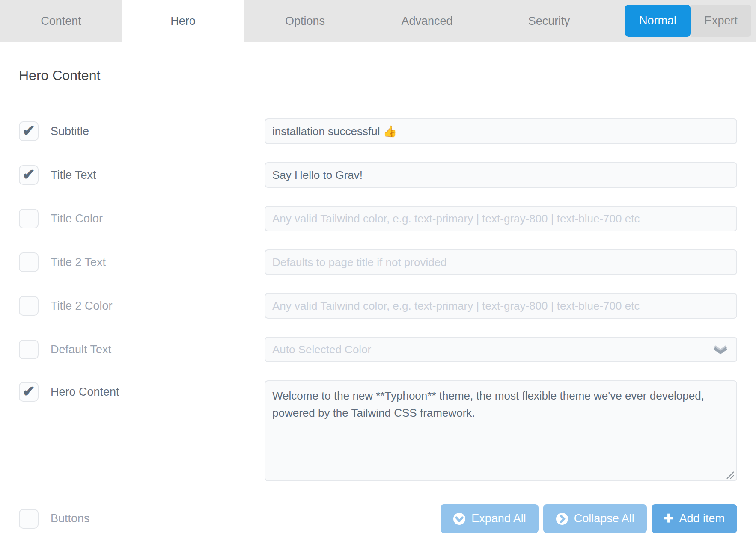 The width and height of the screenshot is (756, 545). I want to click on buttons-toggle-checkbox, so click(29, 519).